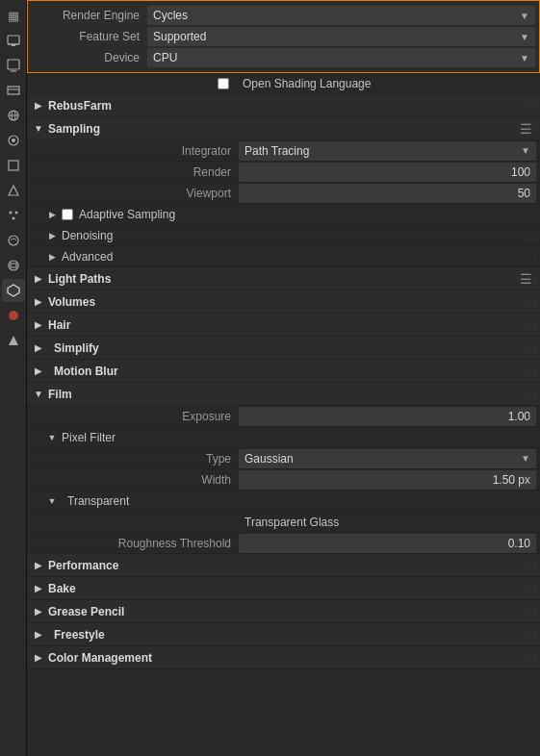  What do you see at coordinates (387, 480) in the screenshot?
I see `filter-width-value: 1.50 px` at bounding box center [387, 480].